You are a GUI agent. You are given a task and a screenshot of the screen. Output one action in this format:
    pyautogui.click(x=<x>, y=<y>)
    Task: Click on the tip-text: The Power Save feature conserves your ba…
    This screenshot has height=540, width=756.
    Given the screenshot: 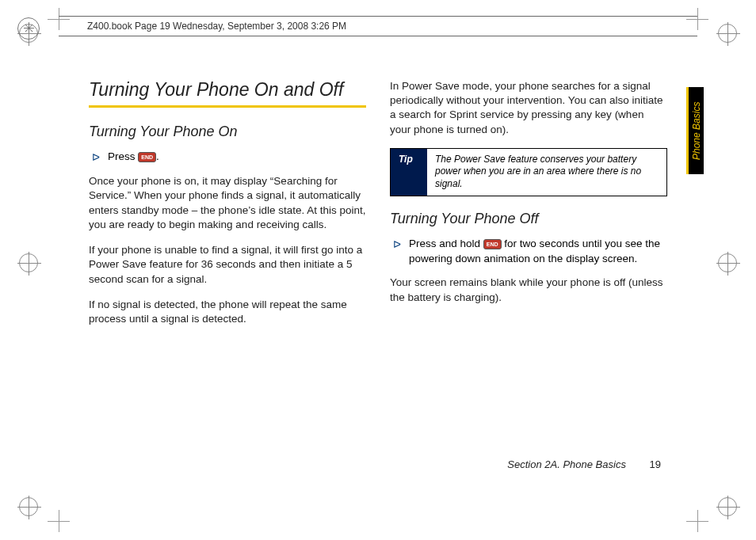 What is the action you would take?
    pyautogui.click(x=547, y=173)
    